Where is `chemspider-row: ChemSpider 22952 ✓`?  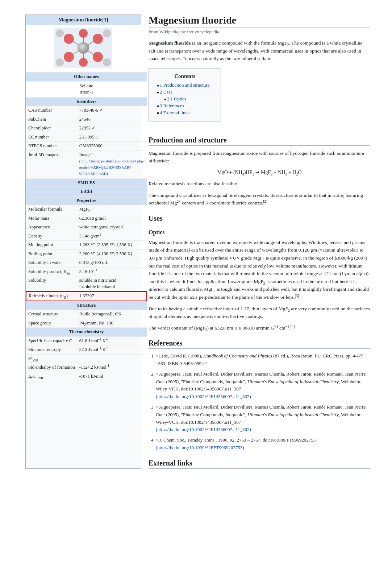 chemspider-row: ChemSpider 22952 ✓ is located at coordinates (86, 128).